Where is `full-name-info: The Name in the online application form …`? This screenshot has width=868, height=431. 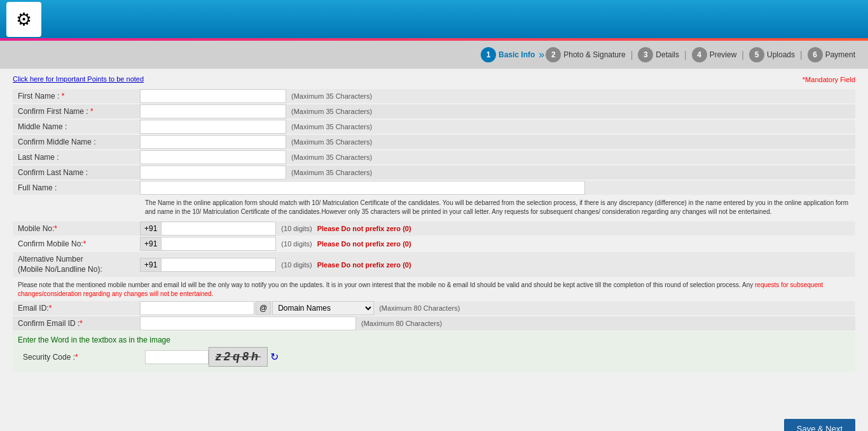
full-name-info: The Name in the online application form … is located at coordinates (434, 208).